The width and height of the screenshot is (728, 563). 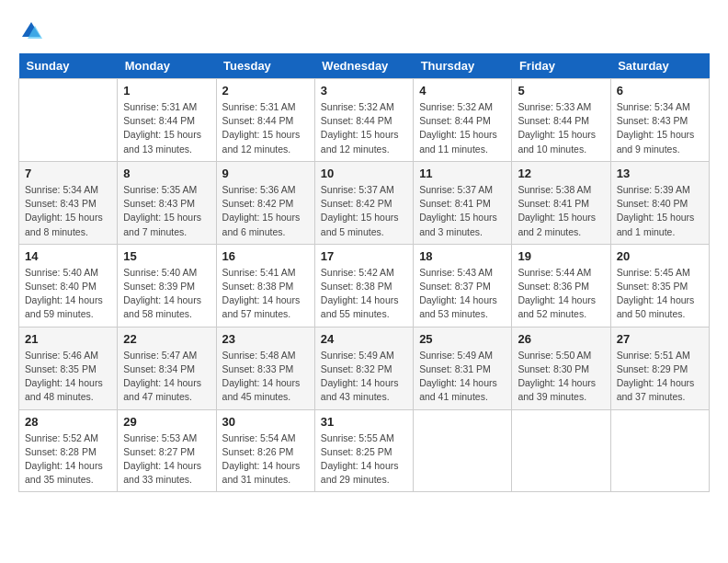 I want to click on day-info: Sunrise: 5:49 AMSunset: 8:31 PMDaylight:…, so click(x=462, y=377).